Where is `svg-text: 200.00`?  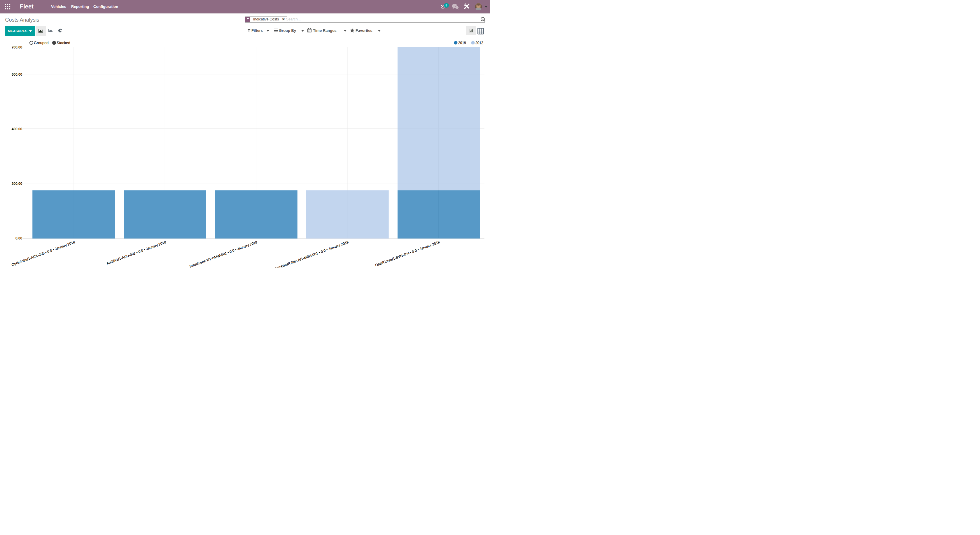
svg-text: 200.00 is located at coordinates (17, 184).